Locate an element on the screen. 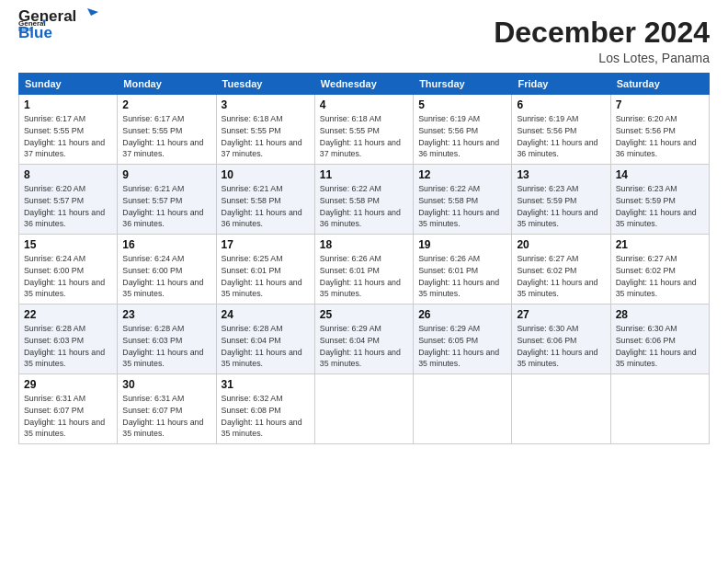  day-detail: Sunrise: 6:29 AMSunset: 6:04 PMDaylight:… is located at coordinates (364, 346).